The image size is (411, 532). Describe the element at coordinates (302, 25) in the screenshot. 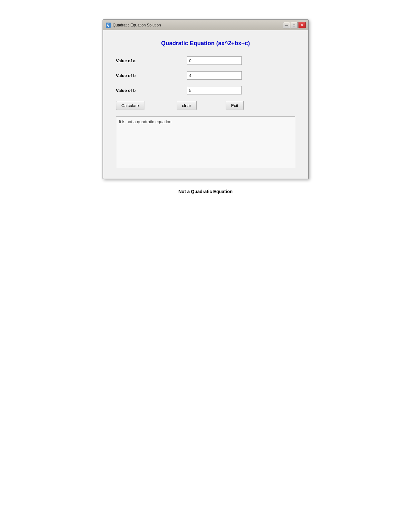

I see `close-button: ✕` at that location.